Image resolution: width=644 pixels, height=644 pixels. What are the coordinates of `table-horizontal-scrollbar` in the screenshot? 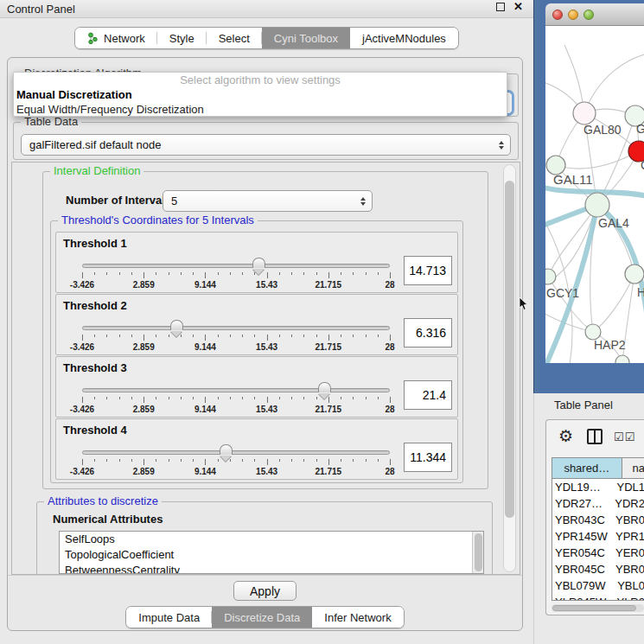 It's located at (598, 609).